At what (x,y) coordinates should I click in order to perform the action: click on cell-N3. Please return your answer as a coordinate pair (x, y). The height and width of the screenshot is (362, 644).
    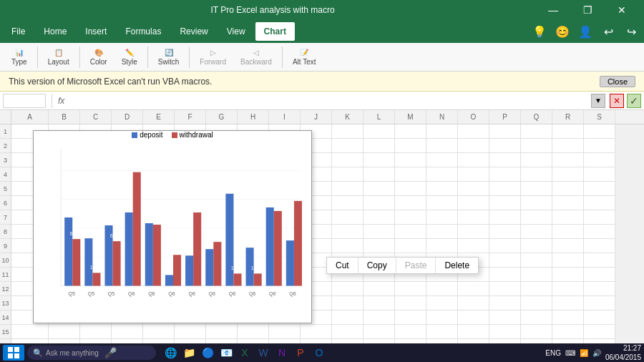
    Looking at the image, I should click on (442, 160).